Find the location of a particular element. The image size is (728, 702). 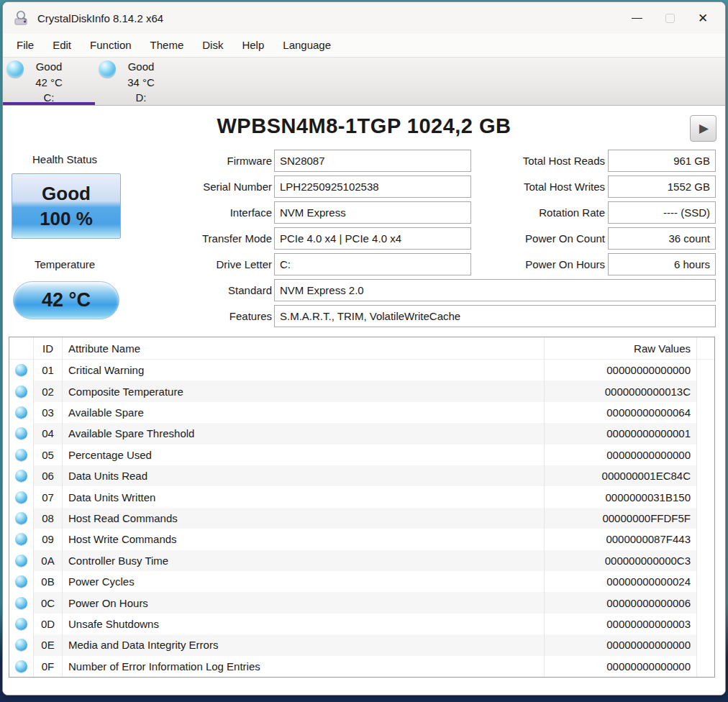

attribute-id: 08 is located at coordinates (48, 518).